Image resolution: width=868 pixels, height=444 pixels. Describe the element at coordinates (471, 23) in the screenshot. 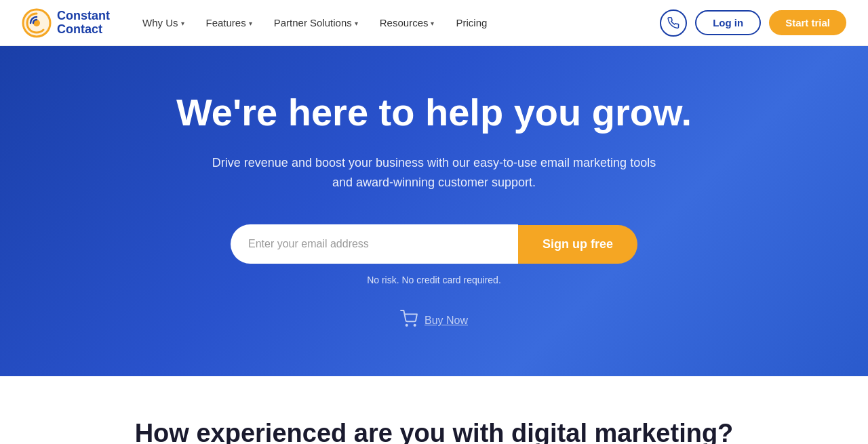

I see `nav-item-pricing: Pricing` at that location.